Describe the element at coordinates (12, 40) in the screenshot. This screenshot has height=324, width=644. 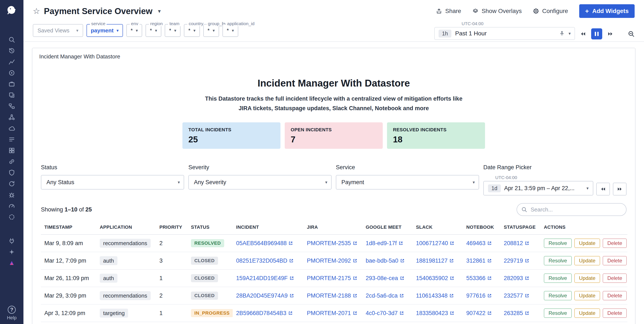
I see `sidebar-item-search` at that location.